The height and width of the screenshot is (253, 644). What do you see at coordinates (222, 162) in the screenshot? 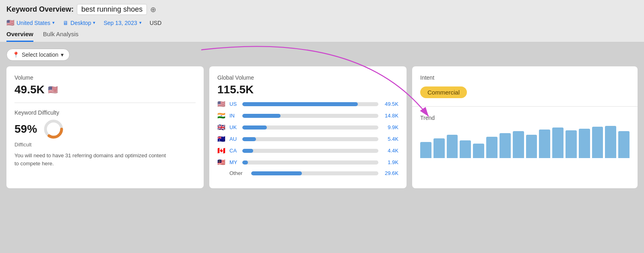
I see `bar-flag: 🇲🇾` at bounding box center [222, 162].